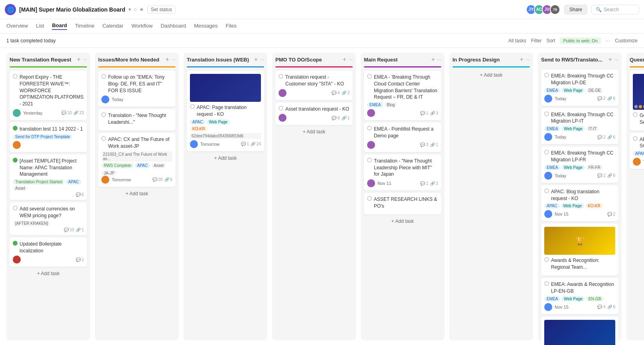 Image resolution: width=644 pixels, height=345 pixels. What do you see at coordinates (351, 59) in the screenshot?
I see `col-more-pmo-todo: ···` at bounding box center [351, 59].